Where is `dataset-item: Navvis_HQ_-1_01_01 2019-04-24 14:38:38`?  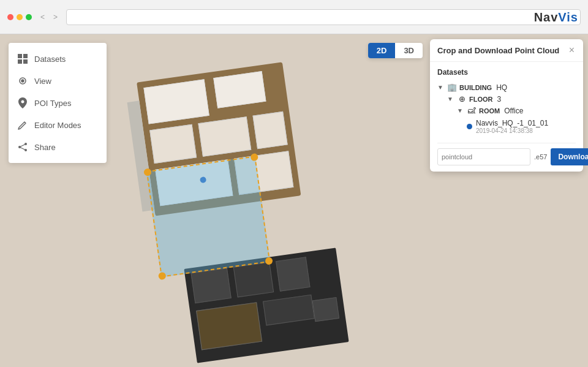 dataset-item: Navvis_HQ_-1_01_01 2019-04-24 14:38:38 is located at coordinates (507, 126).